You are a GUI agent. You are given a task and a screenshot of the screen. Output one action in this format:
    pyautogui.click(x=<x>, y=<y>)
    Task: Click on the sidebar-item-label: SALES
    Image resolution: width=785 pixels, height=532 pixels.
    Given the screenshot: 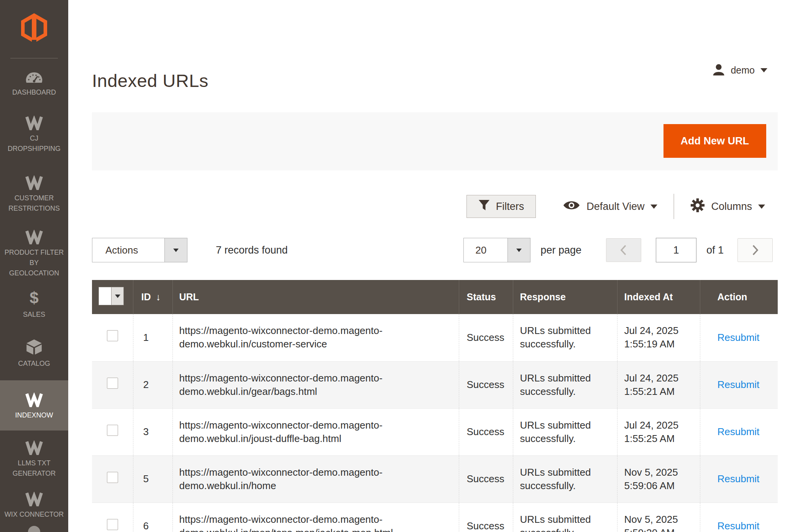 What is the action you would take?
    pyautogui.click(x=34, y=315)
    